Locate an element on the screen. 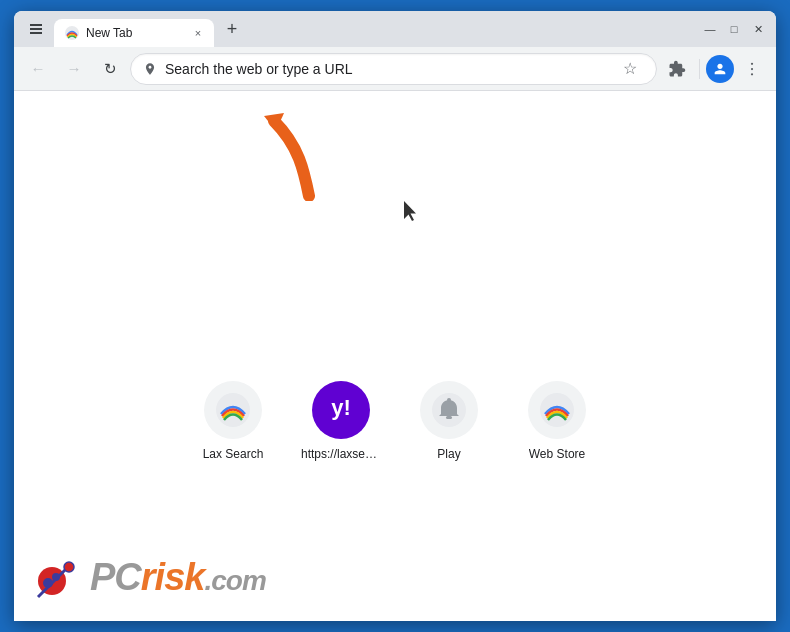  nav-right-icons is located at coordinates (714, 69).